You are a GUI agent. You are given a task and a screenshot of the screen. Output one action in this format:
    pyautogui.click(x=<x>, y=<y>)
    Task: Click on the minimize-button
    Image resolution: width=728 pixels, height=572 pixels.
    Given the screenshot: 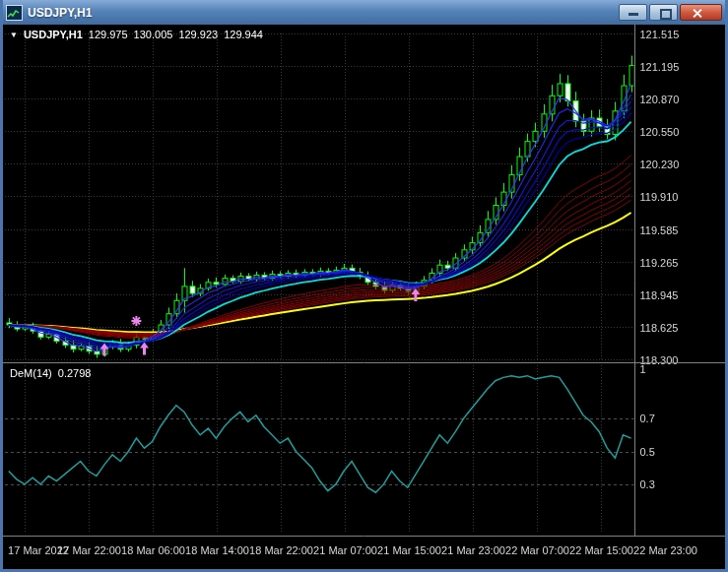 What is the action you would take?
    pyautogui.click(x=632, y=12)
    